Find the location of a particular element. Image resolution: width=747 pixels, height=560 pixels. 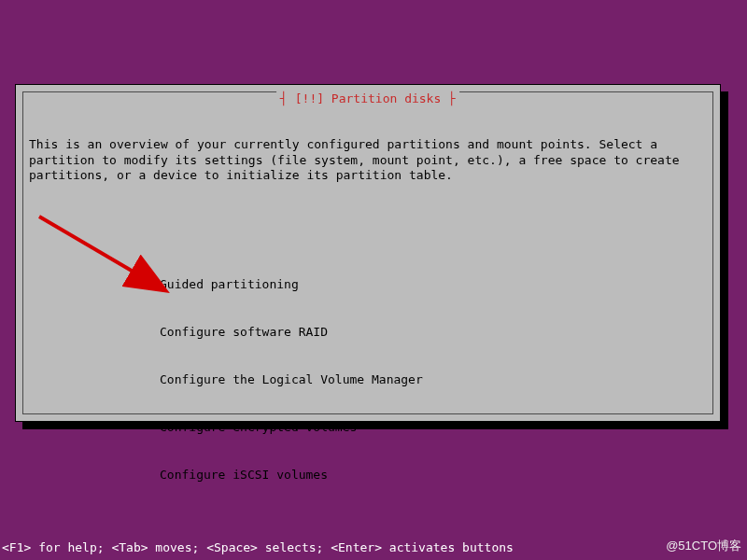

dialog-description: This is an overview of your currently co… is located at coordinates (368, 161).